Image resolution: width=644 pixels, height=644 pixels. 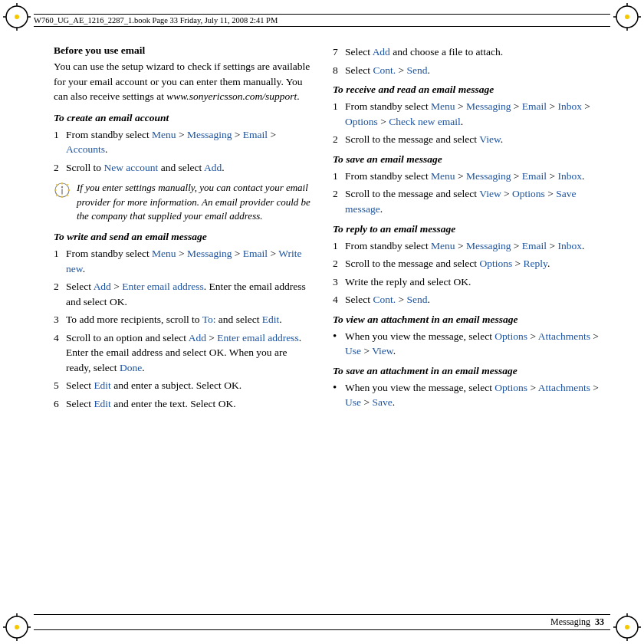 What do you see at coordinates (478, 264) in the screenshot?
I see `list-text: Scroll to the message and select Options…` at bounding box center [478, 264].